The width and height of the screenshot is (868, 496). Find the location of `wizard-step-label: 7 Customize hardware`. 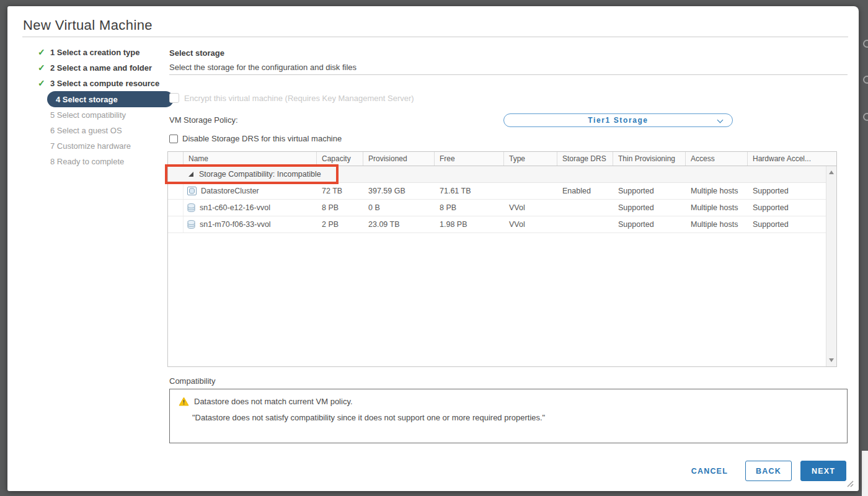

wizard-step-label: 7 Customize hardware is located at coordinates (91, 146).